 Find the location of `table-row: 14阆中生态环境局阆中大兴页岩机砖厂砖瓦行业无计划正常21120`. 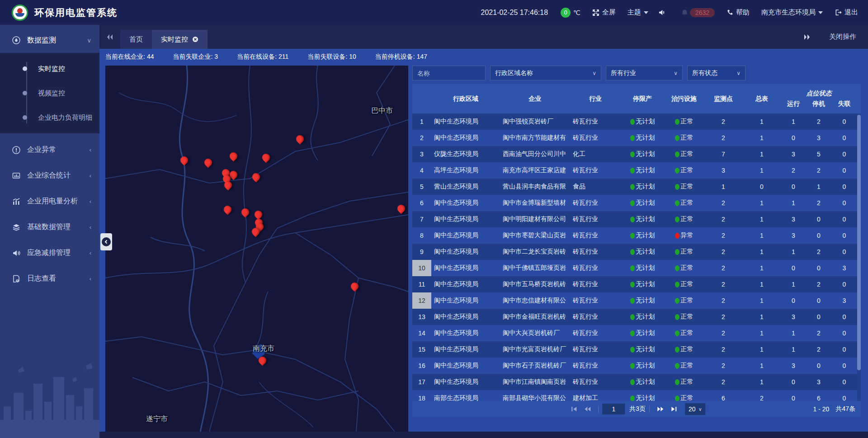

table-row: 14阆中生态环境局阆中大兴页岩机砖厂砖瓦行业无计划正常21120 is located at coordinates (637, 333).